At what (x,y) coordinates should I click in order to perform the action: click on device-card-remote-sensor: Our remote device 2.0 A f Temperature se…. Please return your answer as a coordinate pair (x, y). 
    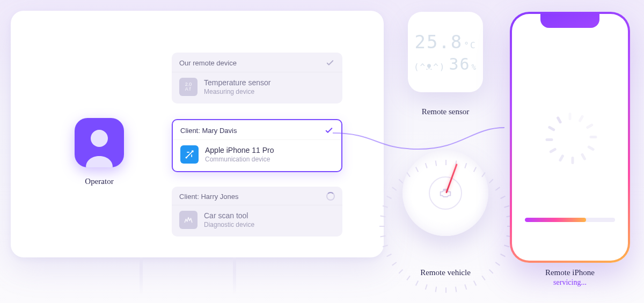
    Looking at the image, I should click on (257, 78).